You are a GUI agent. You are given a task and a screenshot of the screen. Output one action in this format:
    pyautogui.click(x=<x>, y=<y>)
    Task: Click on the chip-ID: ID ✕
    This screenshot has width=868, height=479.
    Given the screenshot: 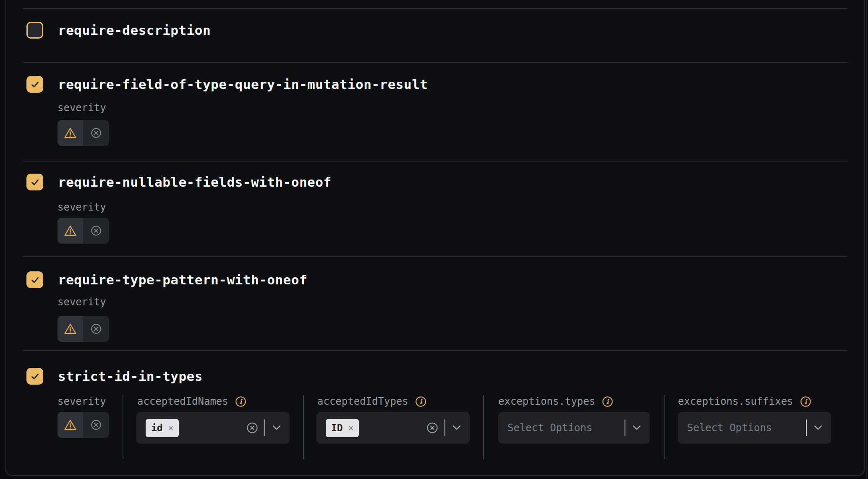 What is the action you would take?
    pyautogui.click(x=342, y=428)
    